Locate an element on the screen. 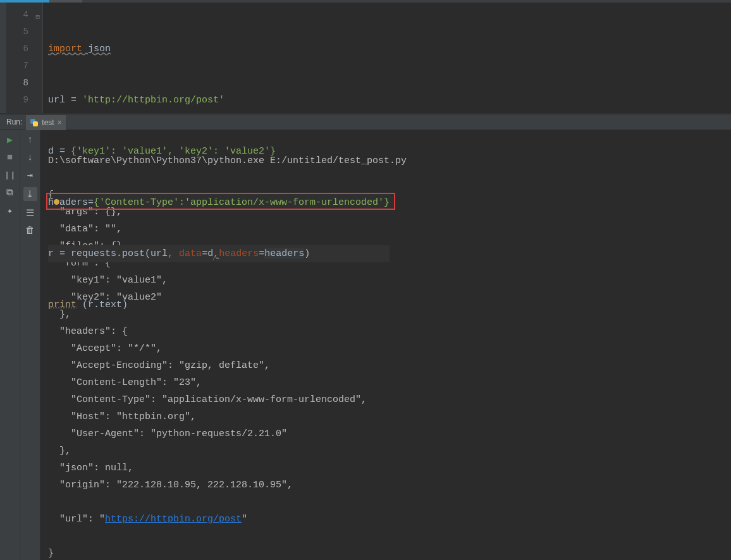 The width and height of the screenshot is (731, 560). code-line: print (r.text) is located at coordinates (219, 305).